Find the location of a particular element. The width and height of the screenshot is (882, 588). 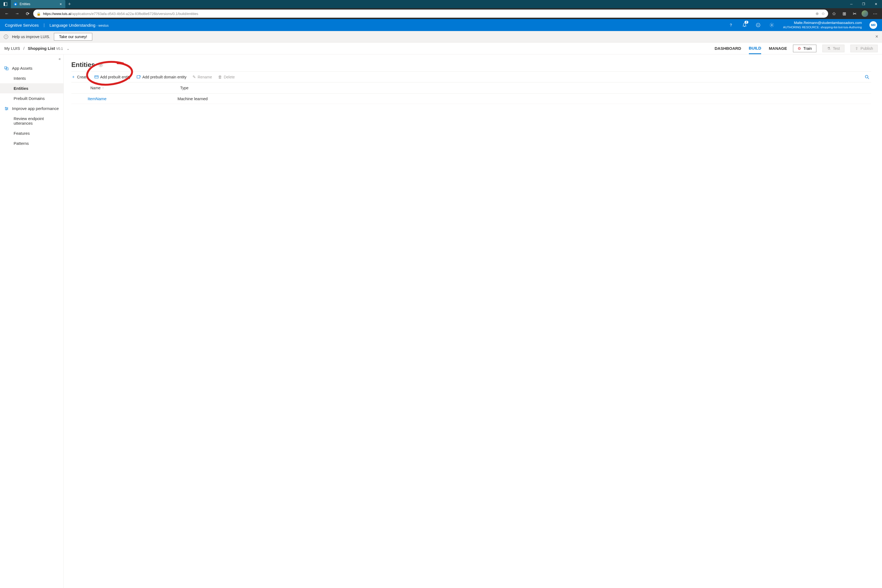

new-tab-button: + is located at coordinates (70, 4).